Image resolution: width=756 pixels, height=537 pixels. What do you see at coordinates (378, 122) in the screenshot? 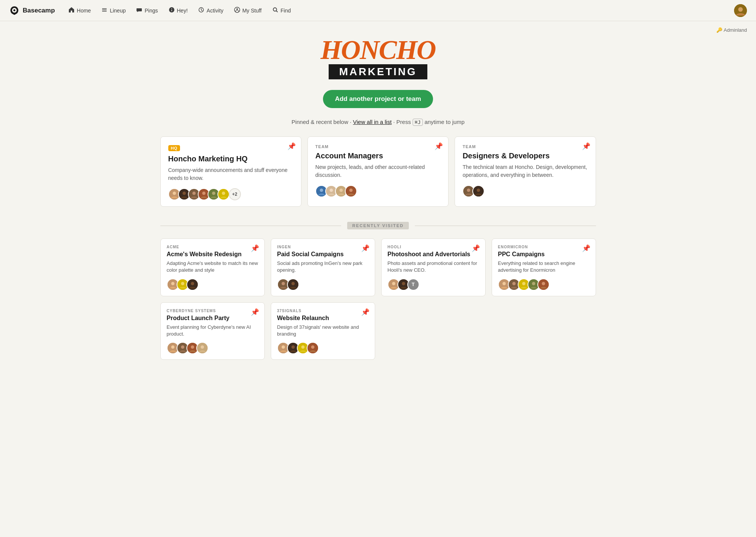
I see `subtitle-row: Pinned & recent below · View all in a li…` at bounding box center [378, 122].